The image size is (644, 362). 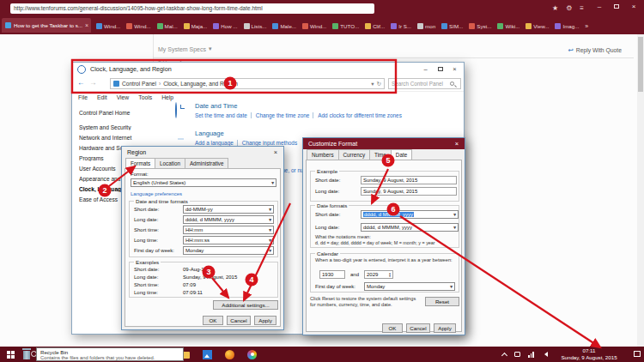 What do you see at coordinates (225, 26) in the screenshot?
I see `bookmark-item: How ...` at bounding box center [225, 26].